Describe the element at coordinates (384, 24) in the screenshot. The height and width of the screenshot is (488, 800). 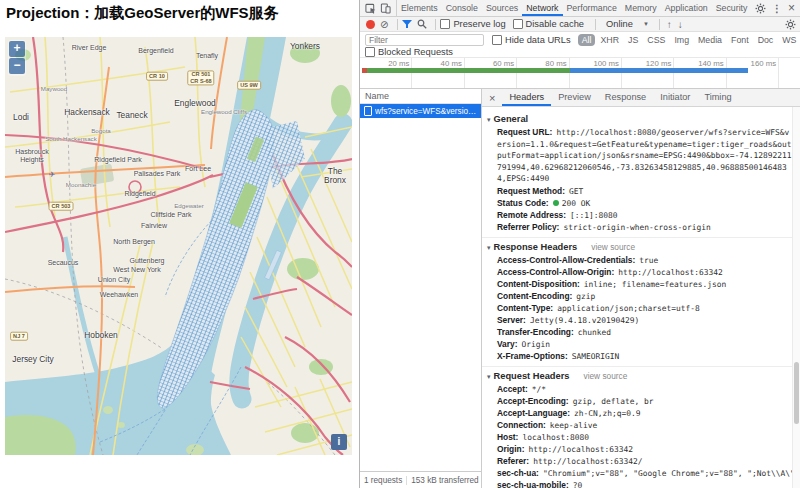
I see `clear-requests-icon: ⊘` at that location.